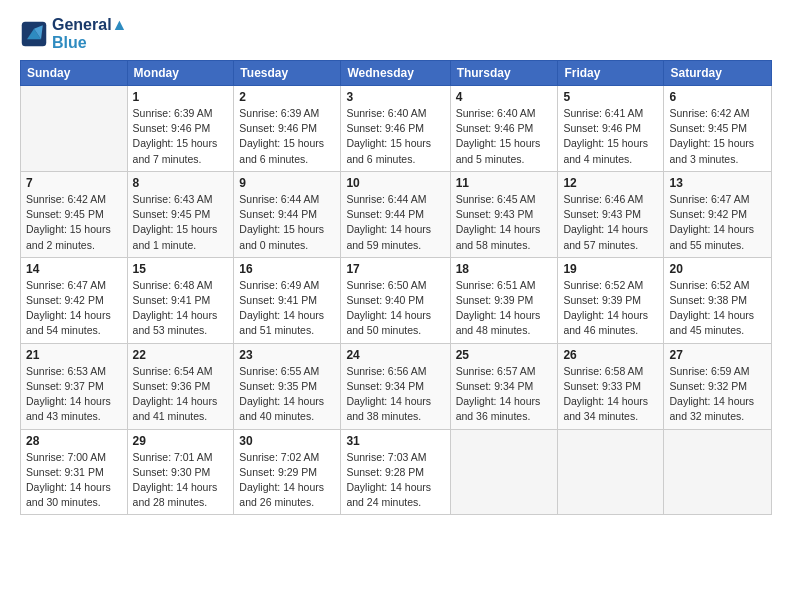  What do you see at coordinates (181, 394) in the screenshot?
I see `day-info: Sunrise: 6:54 AMSunset: 9:36 PMDaylight:…` at bounding box center [181, 394].